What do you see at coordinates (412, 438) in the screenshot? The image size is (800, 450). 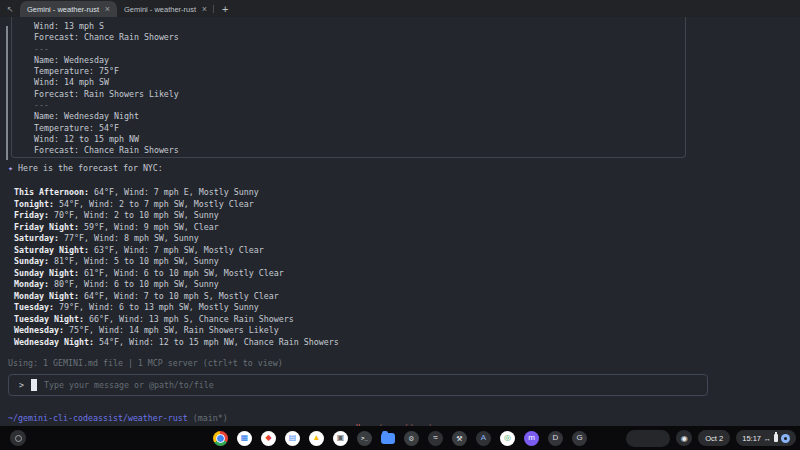 I see `settings-icon: ⚙` at bounding box center [412, 438].